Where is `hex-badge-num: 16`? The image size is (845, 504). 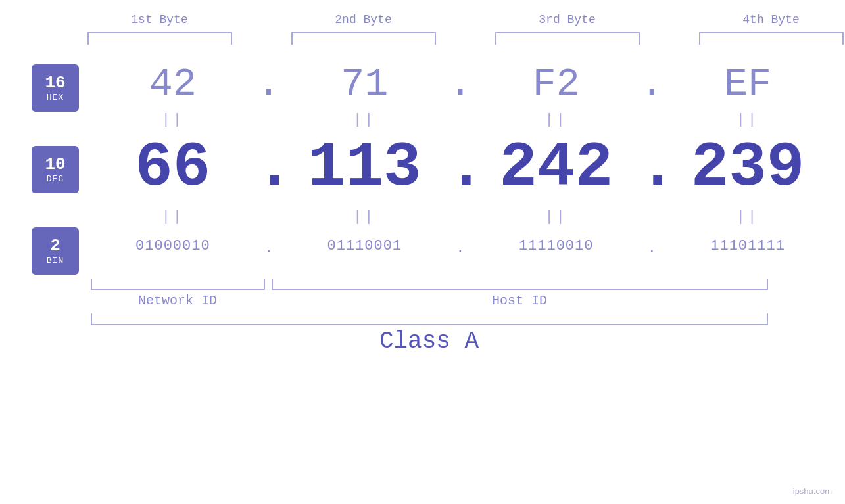
hex-badge-num: 16 is located at coordinates (55, 83).